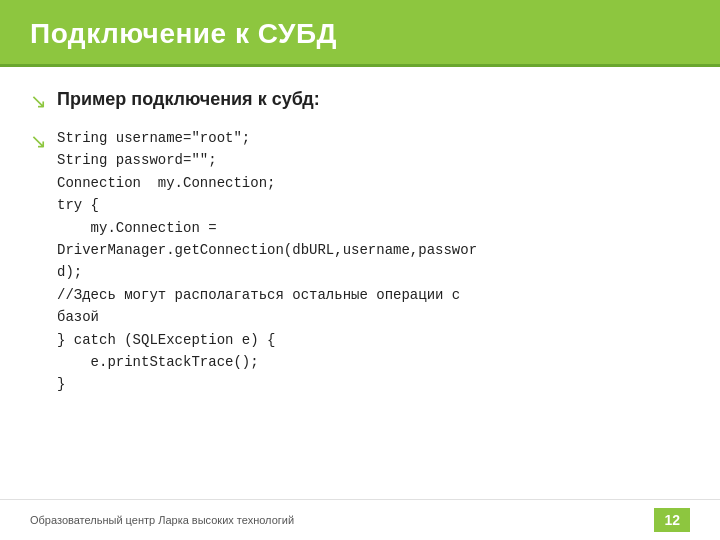  What do you see at coordinates (360, 34) in the screenshot?
I see `slide-header: Подключение к СУБД` at bounding box center [360, 34].